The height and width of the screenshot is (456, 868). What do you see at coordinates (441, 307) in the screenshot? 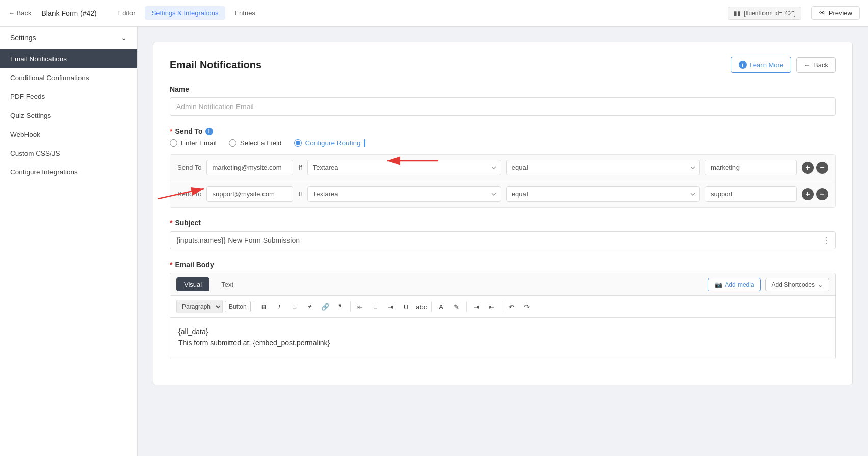
I see `font-color-icon: A` at bounding box center [441, 307].